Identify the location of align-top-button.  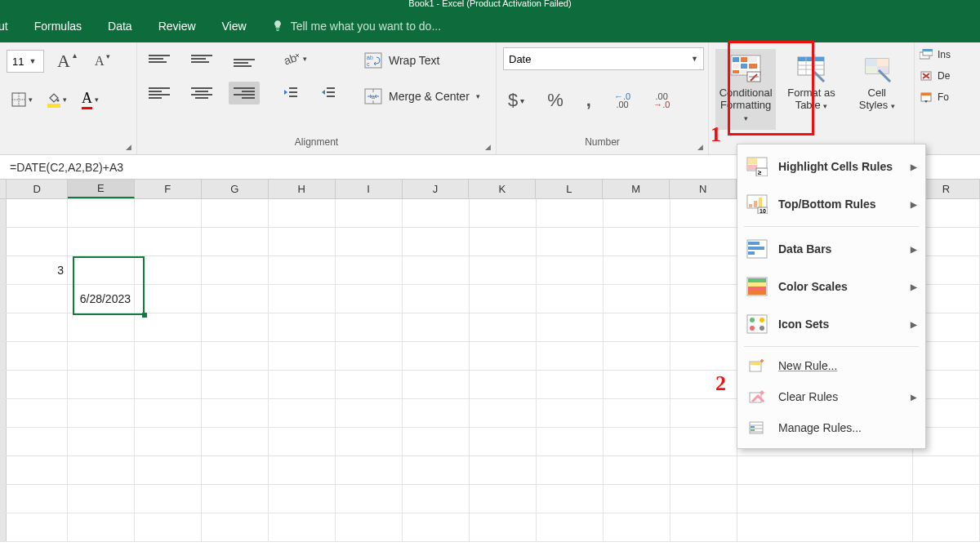
(159, 59).